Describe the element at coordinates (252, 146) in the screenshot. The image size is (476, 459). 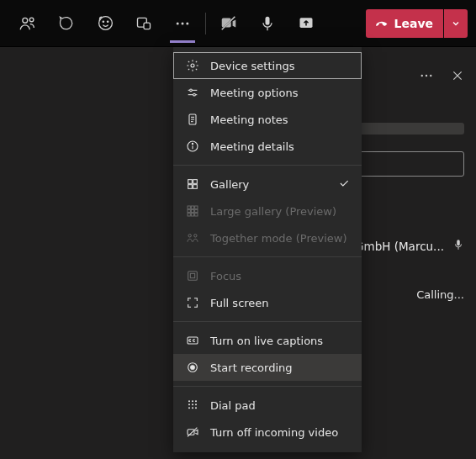
I see `menu-label: Meeting details` at that location.